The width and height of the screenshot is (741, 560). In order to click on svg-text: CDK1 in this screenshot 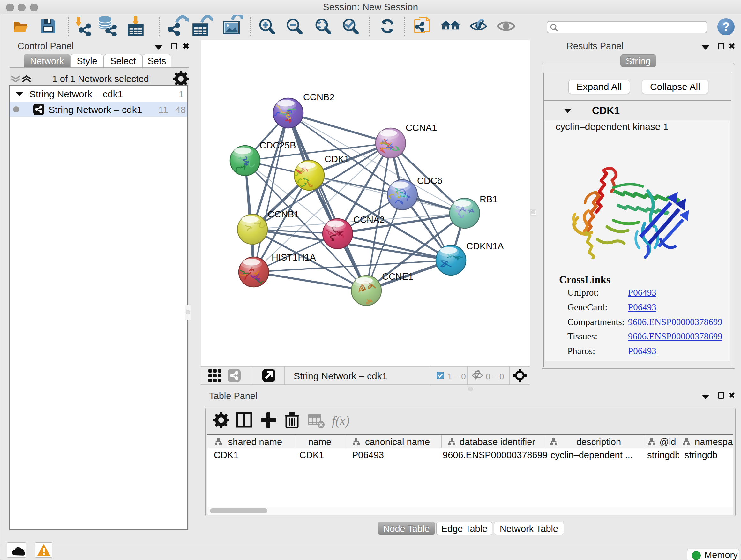, I will do `click(337, 159)`.